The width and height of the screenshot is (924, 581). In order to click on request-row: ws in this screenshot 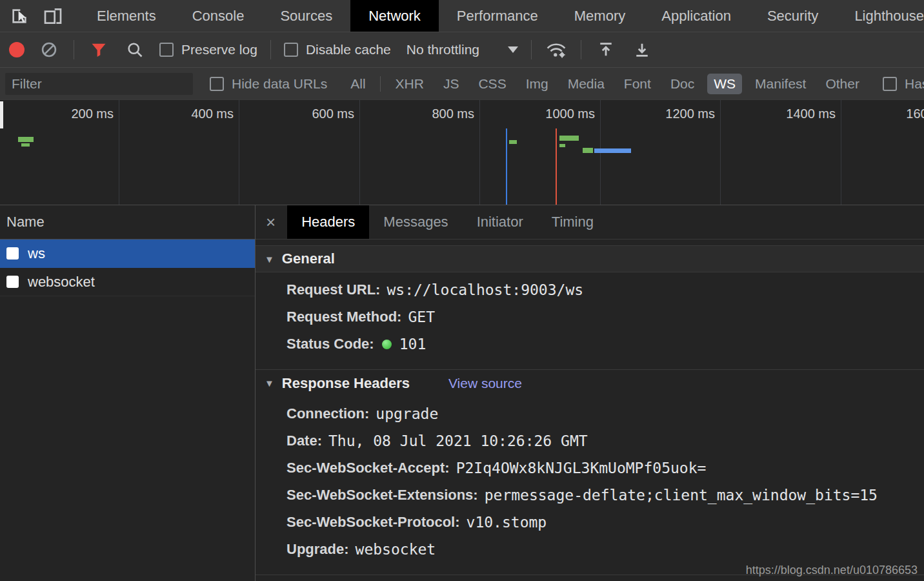, I will do `click(128, 254)`.